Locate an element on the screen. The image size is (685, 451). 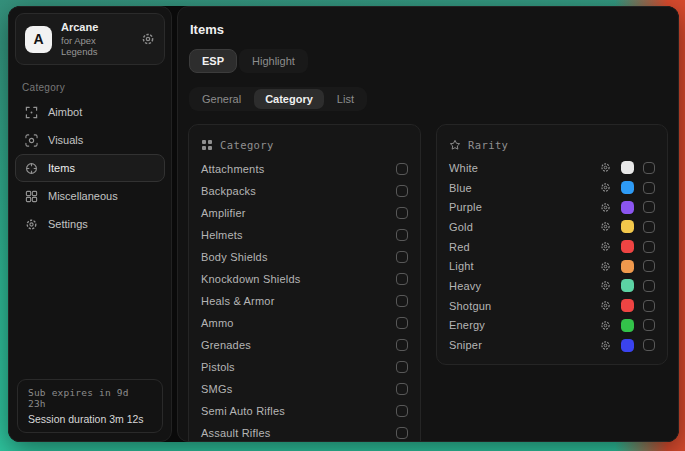
rarity-item-label: Heavy is located at coordinates (524, 286).